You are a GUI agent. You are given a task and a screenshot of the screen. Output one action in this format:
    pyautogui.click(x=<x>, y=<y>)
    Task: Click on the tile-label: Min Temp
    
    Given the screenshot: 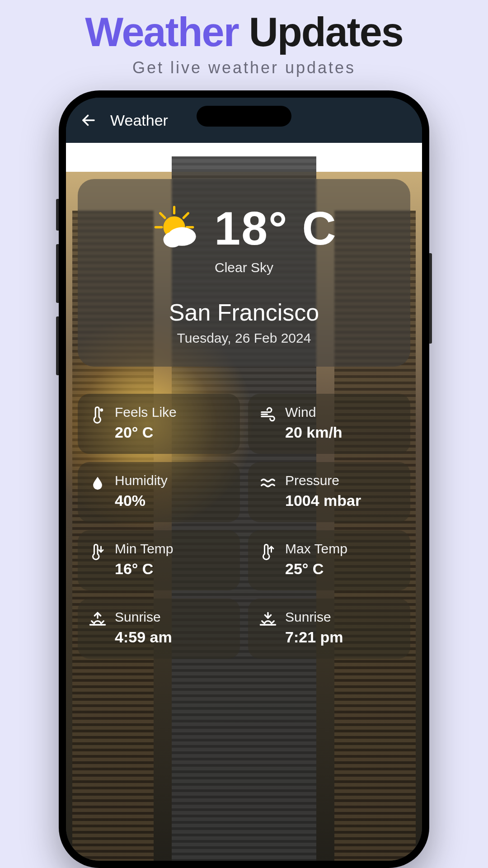 What is the action you would take?
    pyautogui.click(x=144, y=549)
    